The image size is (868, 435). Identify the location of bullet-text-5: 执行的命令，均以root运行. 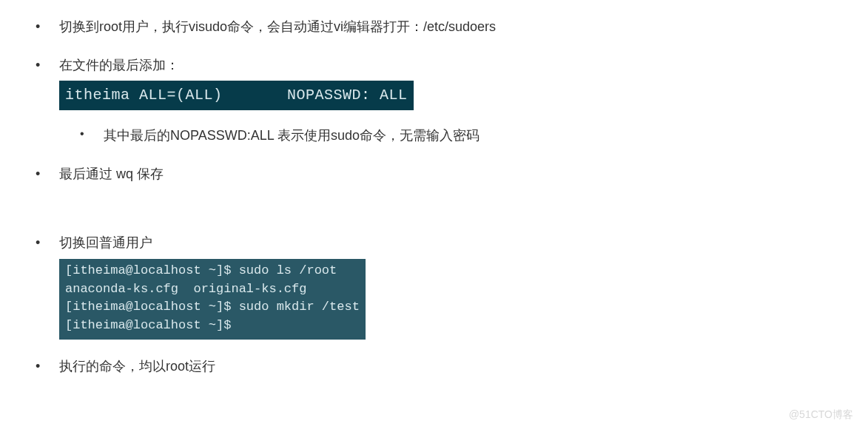
(138, 366).